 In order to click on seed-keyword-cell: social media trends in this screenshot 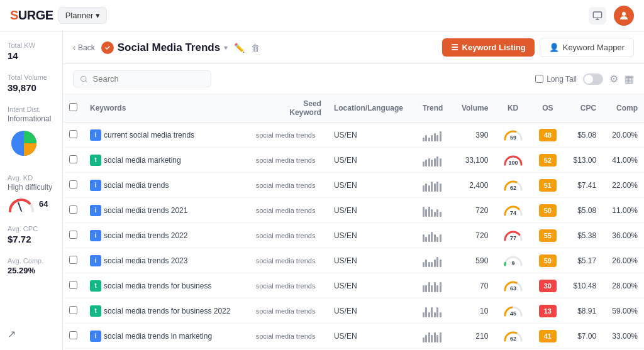, I will do `click(289, 336)`.